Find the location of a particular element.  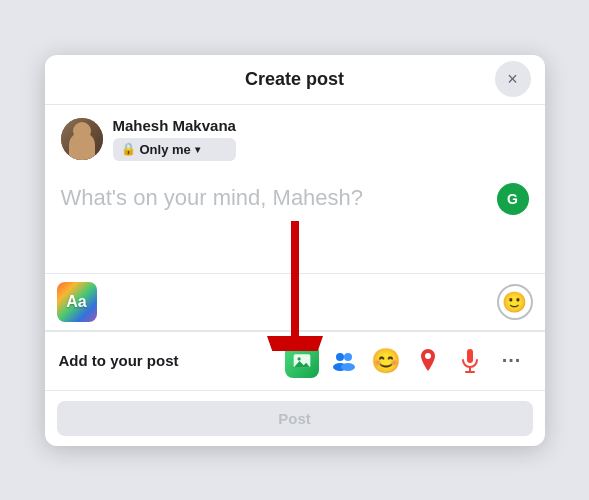

user-section: Mahesh Makvana 🔒 Only me ▾ is located at coordinates (295, 139).